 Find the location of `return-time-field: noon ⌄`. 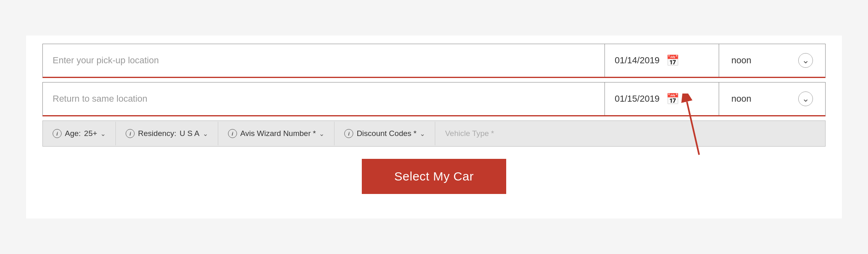

return-time-field: noon ⌄ is located at coordinates (772, 99).